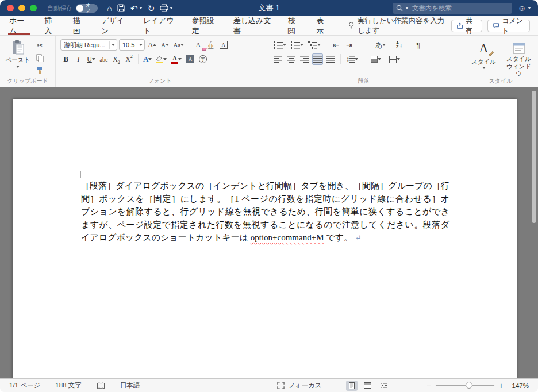 This screenshot has height=392, width=538. I want to click on comments-label: コメント, so click(513, 26).